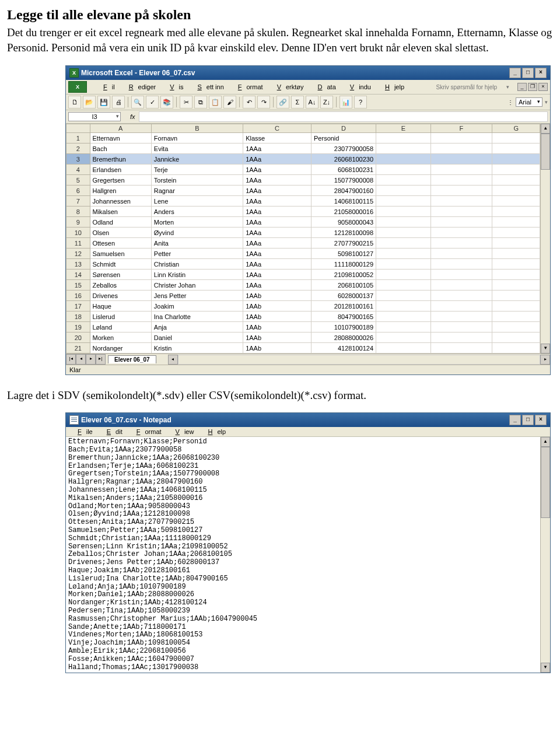 The width and height of the screenshot is (560, 749). I want to click on cell: Lene, so click(197, 201).